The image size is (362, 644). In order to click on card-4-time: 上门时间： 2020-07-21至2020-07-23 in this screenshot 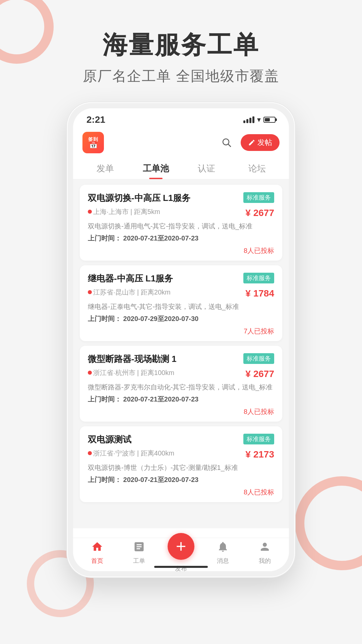, I will do `click(181, 480)`.